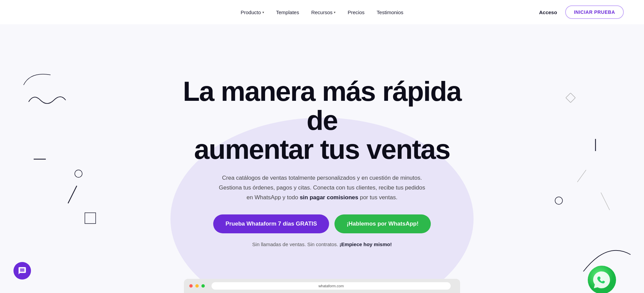 The width and height of the screenshot is (644, 293). I want to click on nav-item-templates: Templates, so click(288, 12).